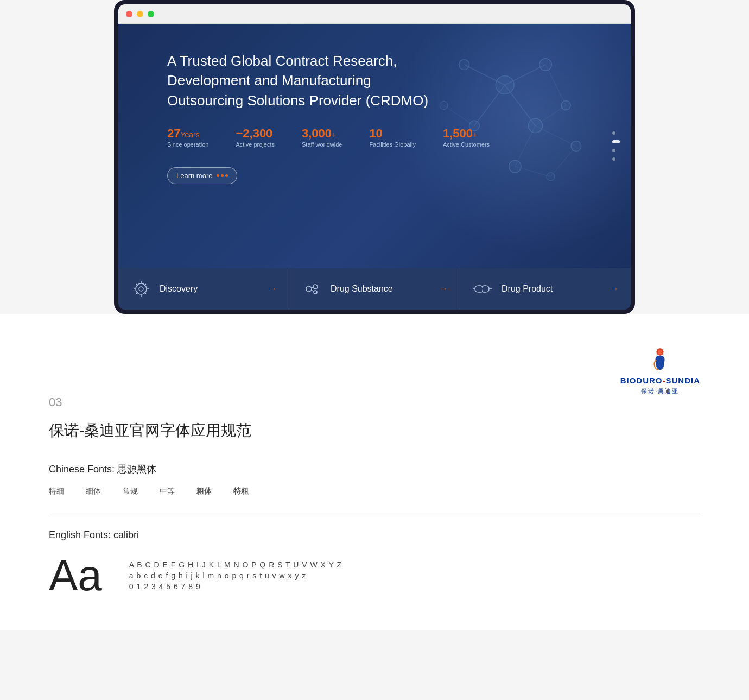 The height and width of the screenshot is (700, 749). Describe the element at coordinates (93, 491) in the screenshot. I see `font-weight-300: 细体` at that location.